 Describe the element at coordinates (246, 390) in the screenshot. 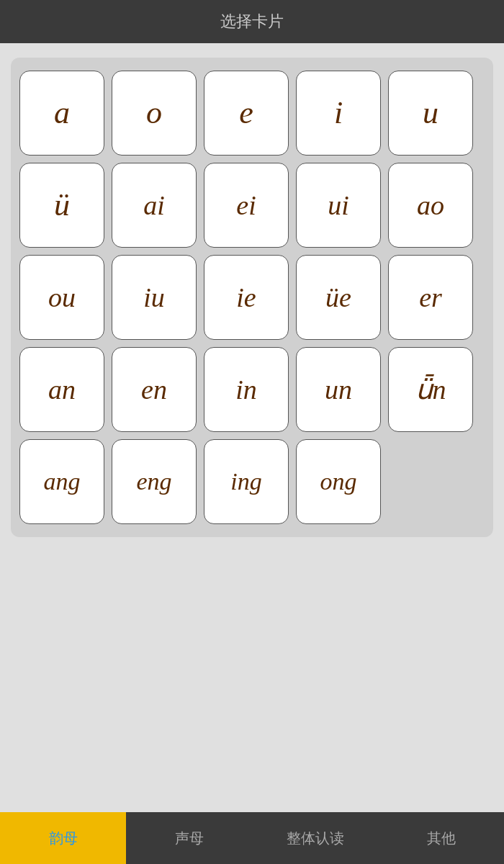

I see `card-in: in` at that location.